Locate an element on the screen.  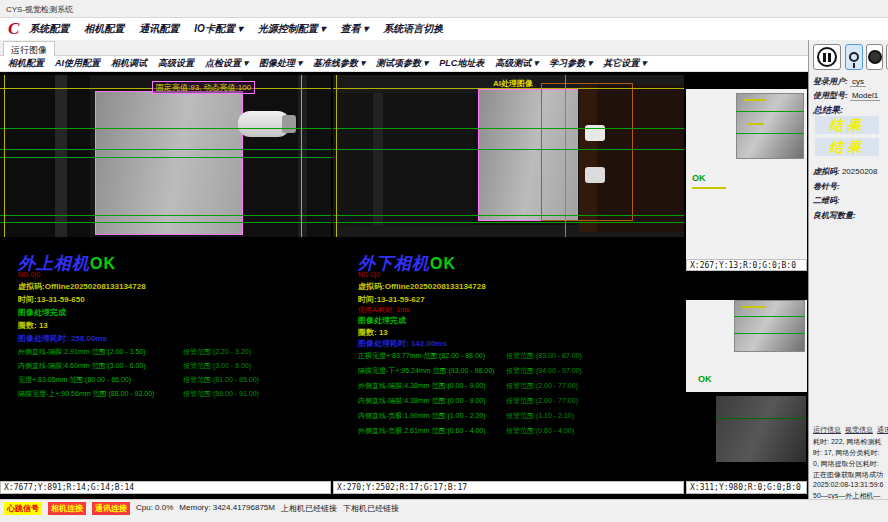
alarm-range: 报警范围:(2.20 - 3.20) is located at coordinates (217, 352).